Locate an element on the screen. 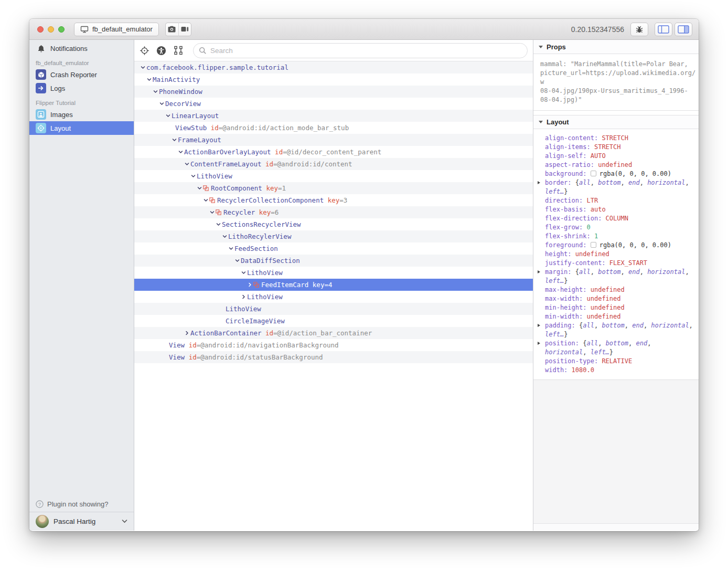  sidebar-item-images: Images is located at coordinates (82, 114).